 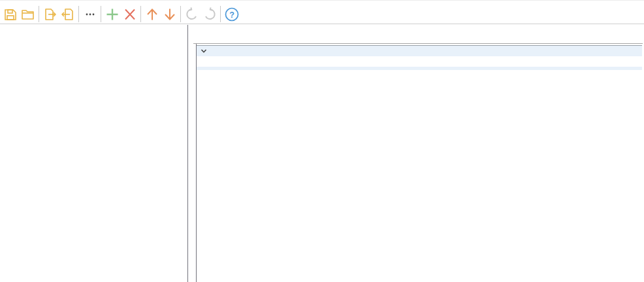 What do you see at coordinates (170, 14) in the screenshot?
I see `move-down-icon` at bounding box center [170, 14].